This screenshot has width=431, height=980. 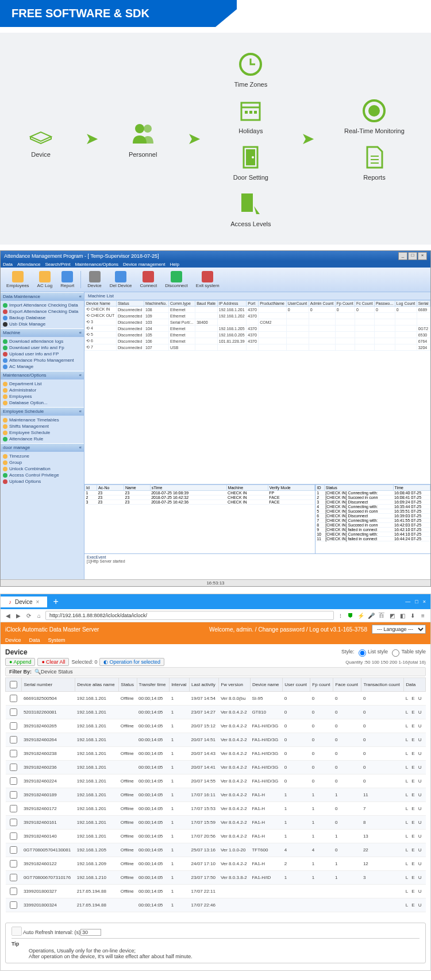 What do you see at coordinates (38, 602) in the screenshot?
I see `close-tab-icon: ×` at bounding box center [38, 602].